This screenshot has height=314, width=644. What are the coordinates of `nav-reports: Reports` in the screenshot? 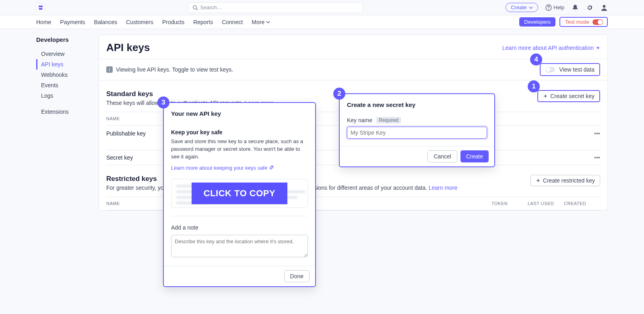 It's located at (203, 22).